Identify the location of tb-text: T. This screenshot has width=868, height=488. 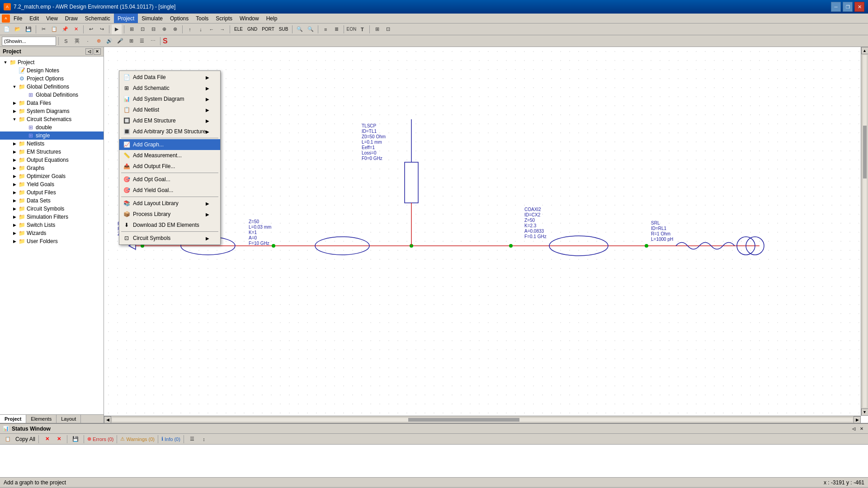
(362, 29).